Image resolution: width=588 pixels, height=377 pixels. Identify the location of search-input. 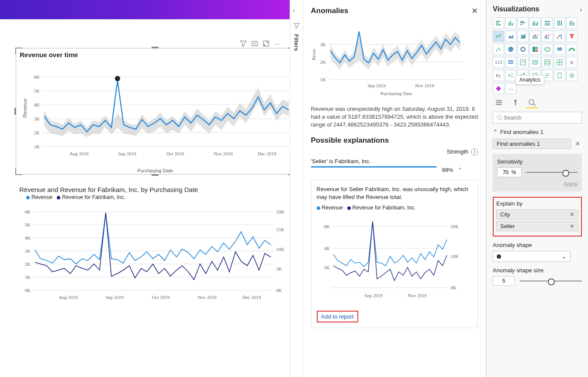
(537, 118).